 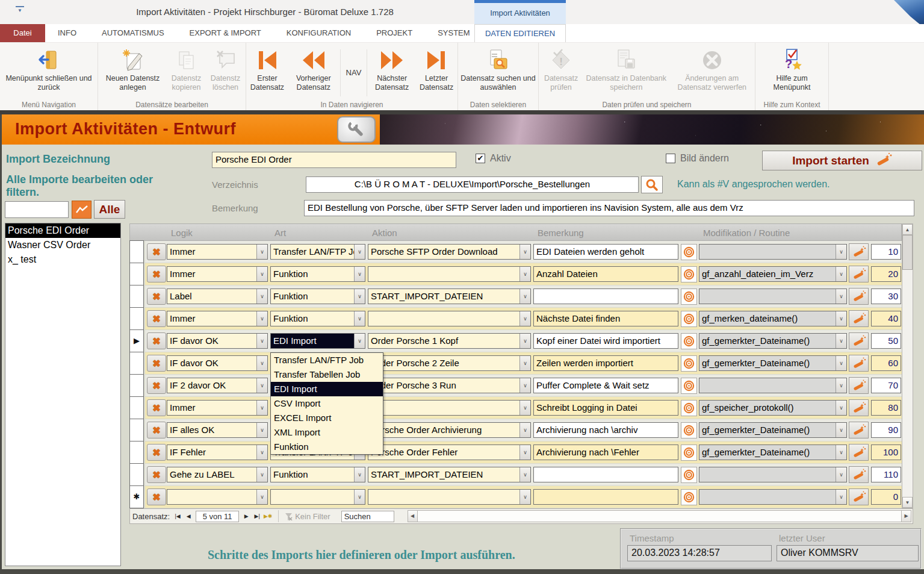 What do you see at coordinates (268, 516) in the screenshot?
I see `new-record-icon: ▶✱` at bounding box center [268, 516].